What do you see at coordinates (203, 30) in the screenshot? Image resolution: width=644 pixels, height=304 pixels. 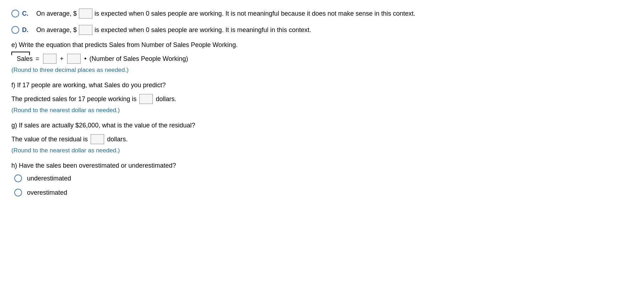 I see `option-d-text-after: is expected when 0 sales people are work…` at bounding box center [203, 30].